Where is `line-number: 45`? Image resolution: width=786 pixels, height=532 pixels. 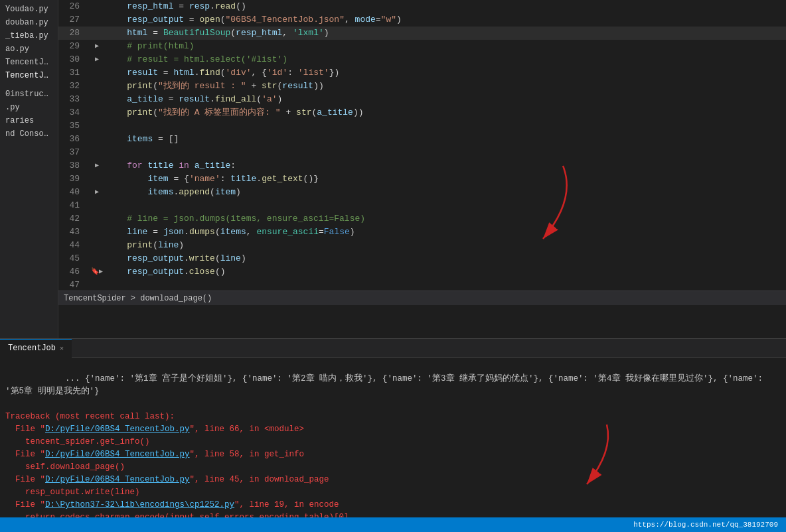 line-number: 45 is located at coordinates (74, 259).